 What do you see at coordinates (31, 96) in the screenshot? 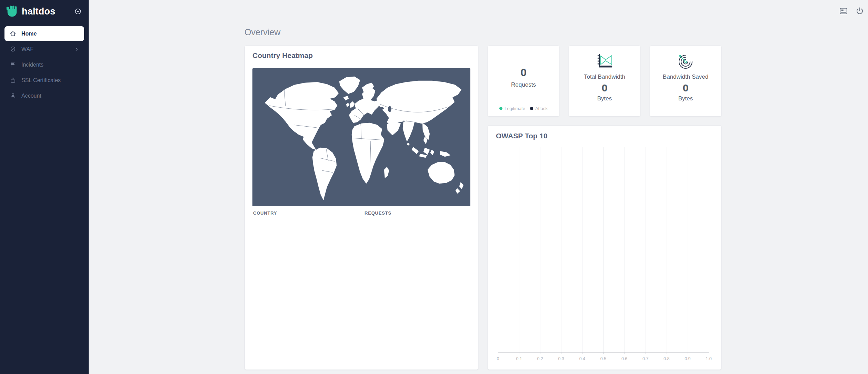
I see `sidebar-item-label: Account` at bounding box center [31, 96].